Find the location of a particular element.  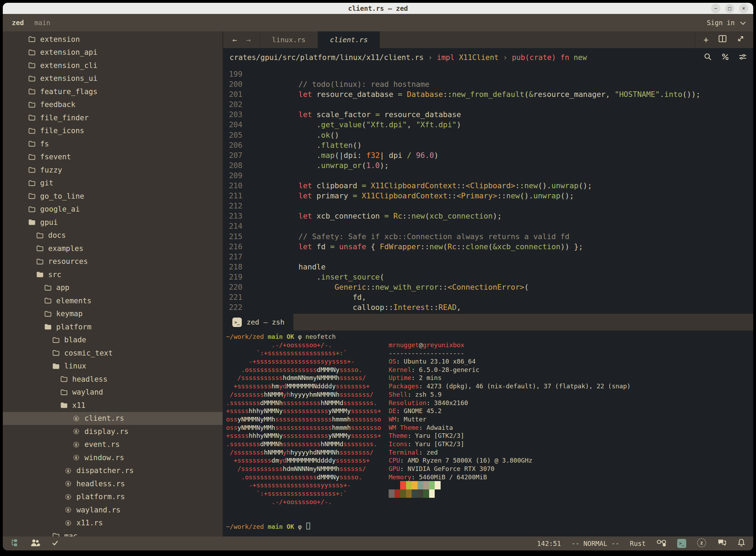

file-tree-item-extension: extension is located at coordinates (113, 39).